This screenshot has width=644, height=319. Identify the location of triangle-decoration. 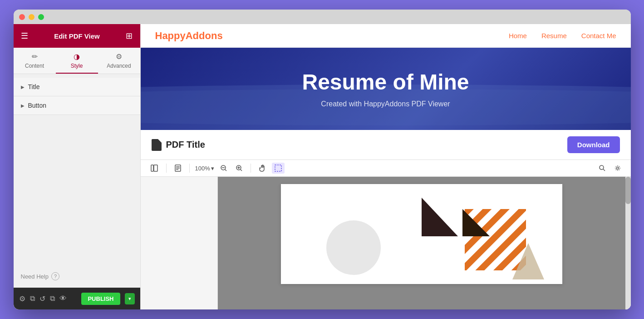
(440, 218).